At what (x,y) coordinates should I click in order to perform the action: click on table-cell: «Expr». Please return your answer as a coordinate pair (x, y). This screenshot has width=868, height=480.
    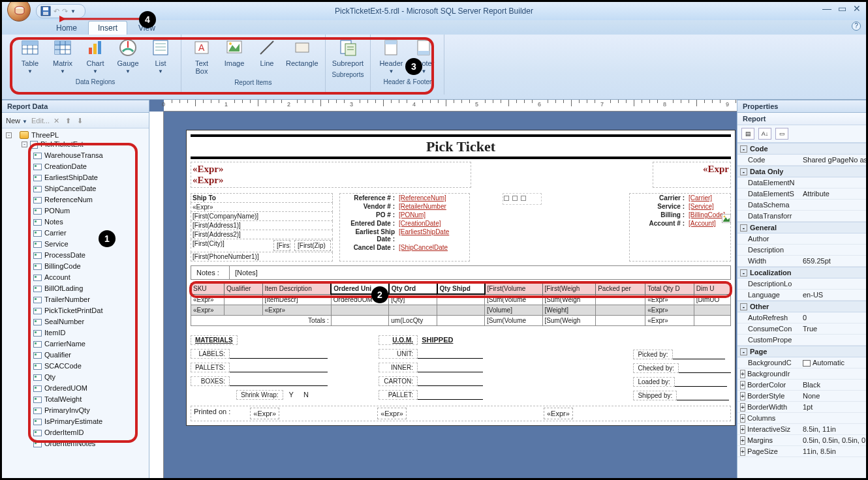
    Looking at the image, I should click on (670, 310).